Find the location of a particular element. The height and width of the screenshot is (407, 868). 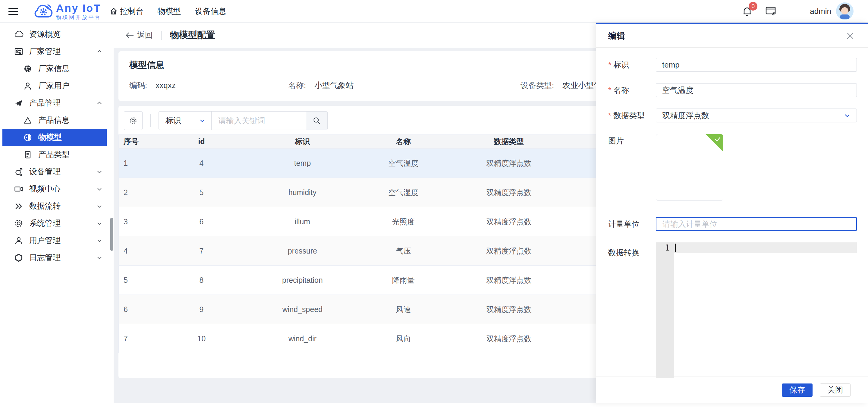

cell-name: 空气温度 is located at coordinates (404, 163).